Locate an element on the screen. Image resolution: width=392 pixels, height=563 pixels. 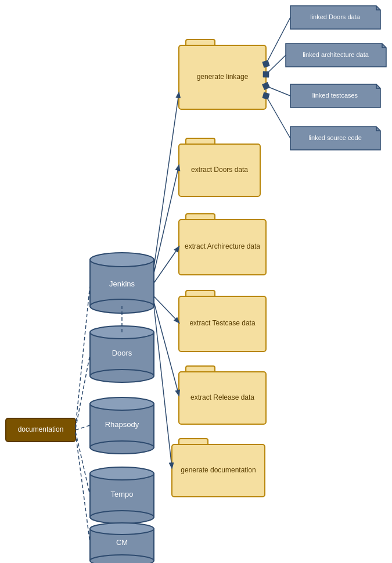
linked-testcases-label: linked testcases is located at coordinates (336, 95).